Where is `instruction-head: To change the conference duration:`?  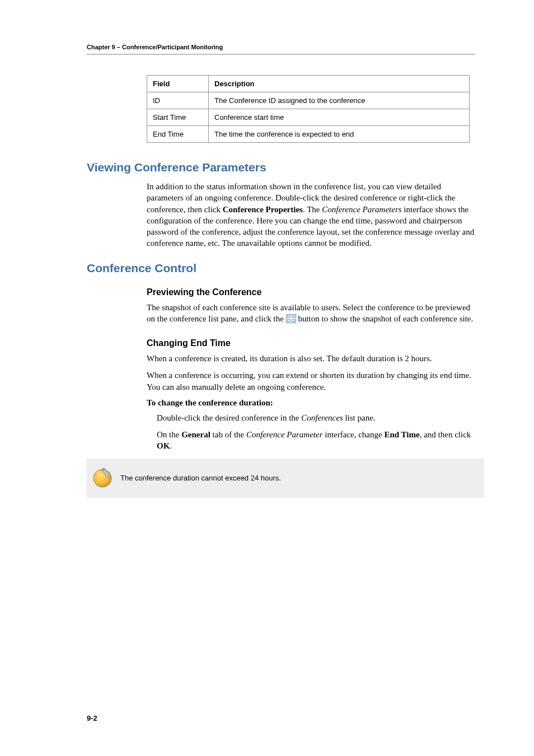 instruction-head: To change the conference duration: is located at coordinates (311, 403).